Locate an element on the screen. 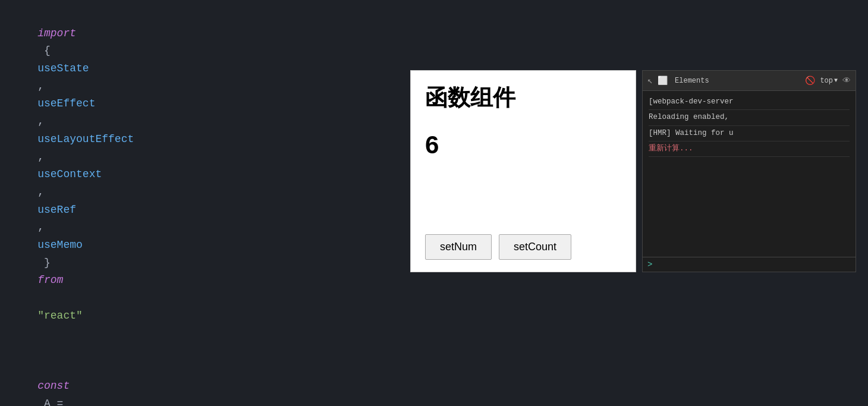 Image resolution: width=868 pixels, height=406 pixels. top-dropdown: top ▼ is located at coordinates (829, 81).